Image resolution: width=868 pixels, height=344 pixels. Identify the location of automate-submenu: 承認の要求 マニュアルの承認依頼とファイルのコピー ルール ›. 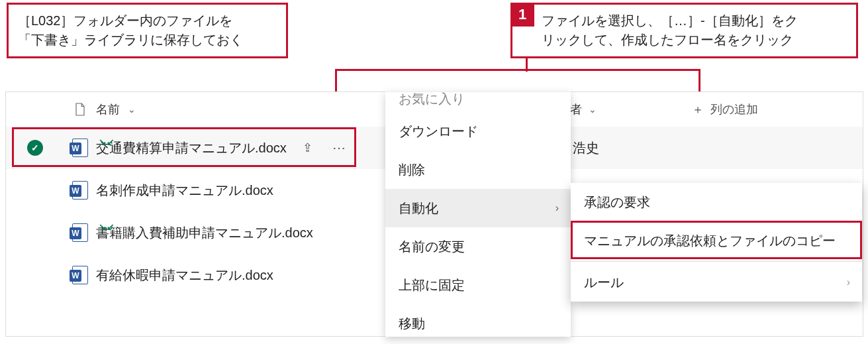
(716, 243).